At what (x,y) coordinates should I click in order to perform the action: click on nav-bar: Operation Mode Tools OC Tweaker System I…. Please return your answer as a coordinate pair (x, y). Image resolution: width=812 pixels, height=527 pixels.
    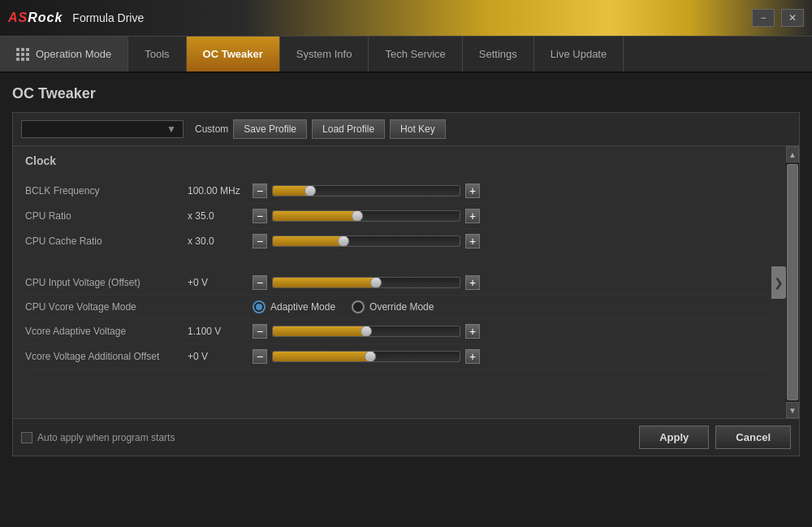
    Looking at the image, I should click on (406, 55).